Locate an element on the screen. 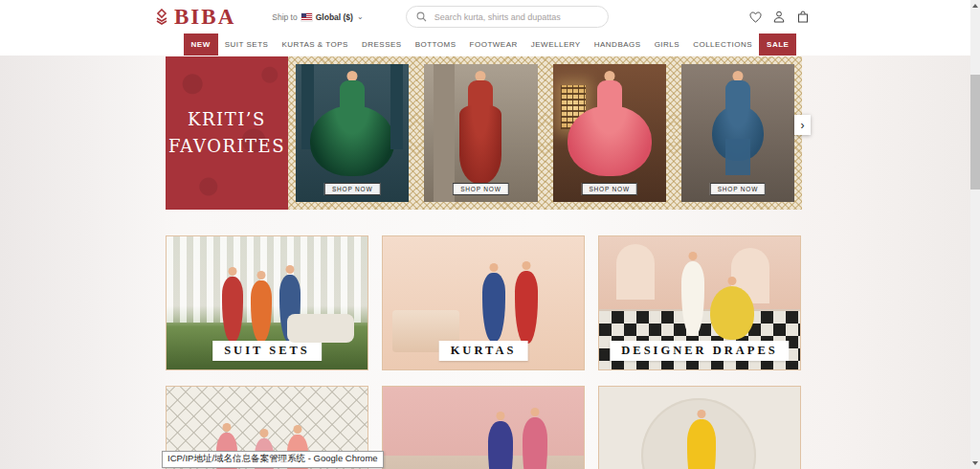  carousel-slide-4: SHOP NOW is located at coordinates (738, 133).